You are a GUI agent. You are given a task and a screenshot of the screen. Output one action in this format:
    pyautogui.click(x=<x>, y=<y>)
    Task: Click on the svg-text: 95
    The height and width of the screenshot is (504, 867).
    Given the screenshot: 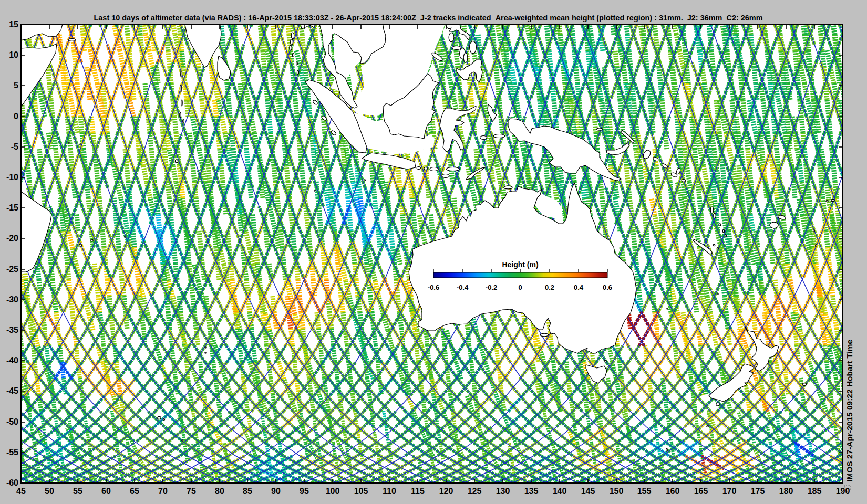 What is the action you would take?
    pyautogui.click(x=304, y=491)
    